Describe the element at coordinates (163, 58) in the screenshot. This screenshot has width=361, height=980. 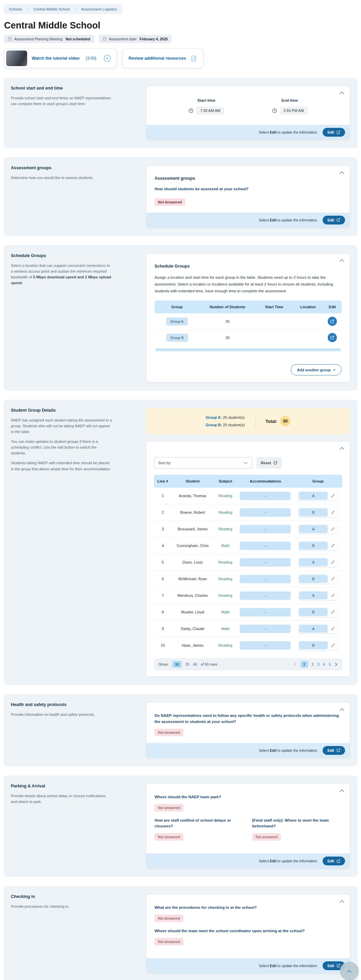
I see `additional-resources-card: Review additional resources` at that location.